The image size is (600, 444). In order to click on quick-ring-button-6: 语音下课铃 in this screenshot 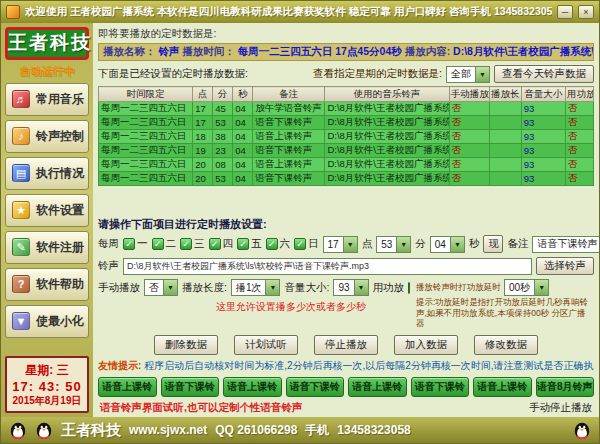, I will do `click(440, 387)`.